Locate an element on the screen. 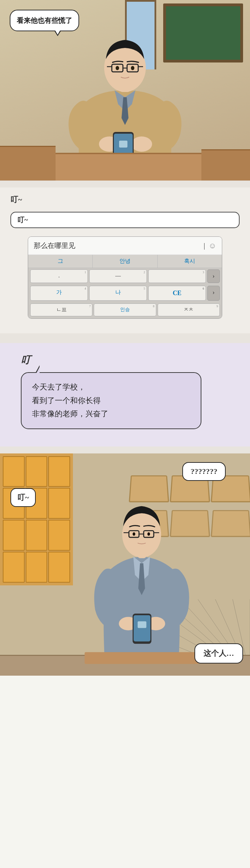 The image size is (250, 868). key-nieun: 7 ㄴ프 is located at coordinates (61, 310).